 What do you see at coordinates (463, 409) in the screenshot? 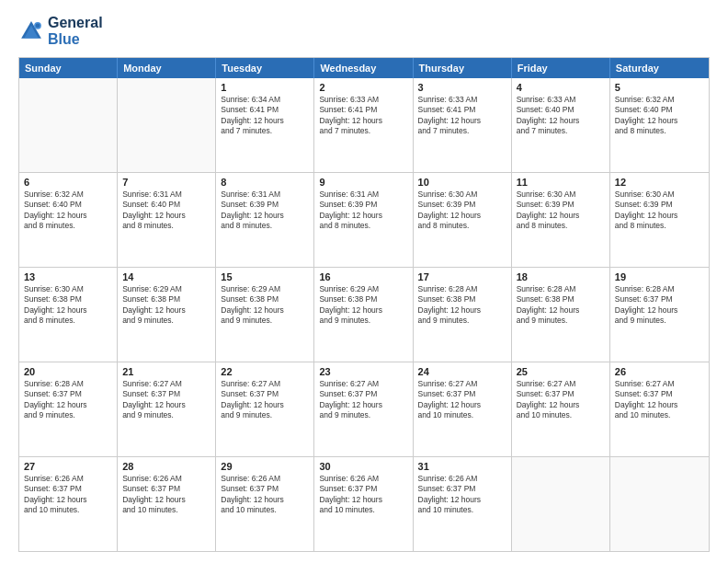
I see `cal-cell: 24Sunrise: 6:27 AM Sunset: 6:37 PM Dayli…` at bounding box center [463, 409].